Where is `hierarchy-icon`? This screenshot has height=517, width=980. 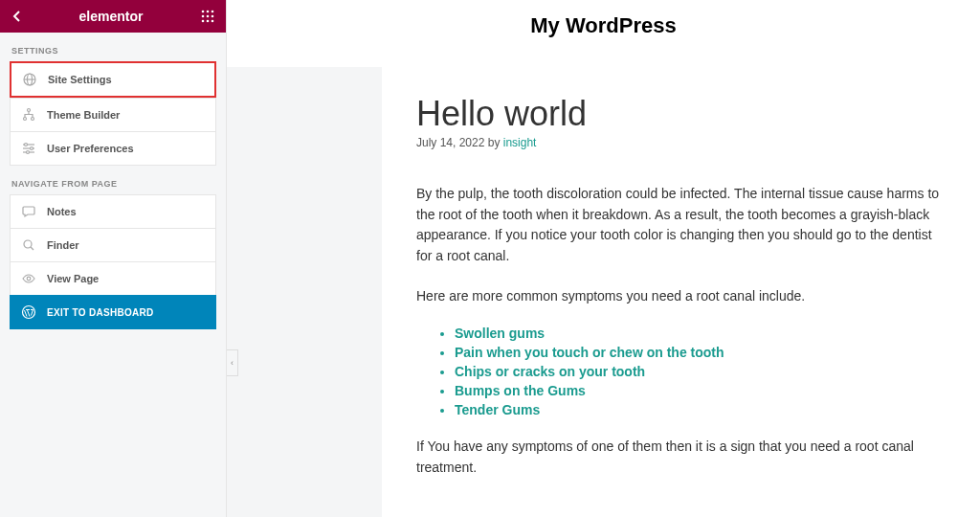
hierarchy-icon is located at coordinates (29, 115).